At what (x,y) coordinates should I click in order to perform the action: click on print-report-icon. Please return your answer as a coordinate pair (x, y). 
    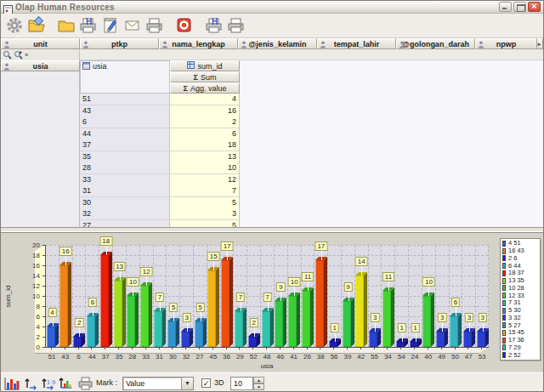
    Looking at the image, I should click on (236, 26).